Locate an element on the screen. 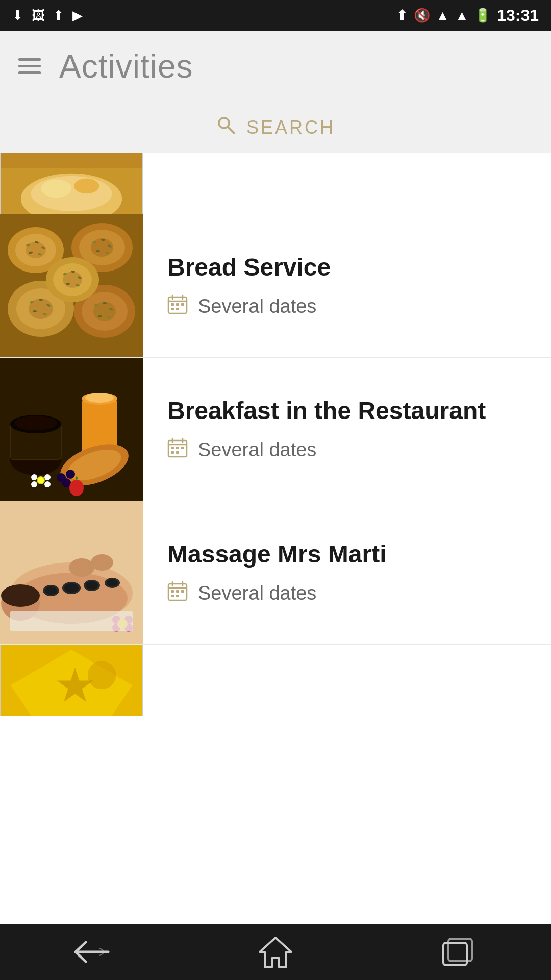 The height and width of the screenshot is (980, 551). battery-icon: 🔋 is located at coordinates (483, 15).